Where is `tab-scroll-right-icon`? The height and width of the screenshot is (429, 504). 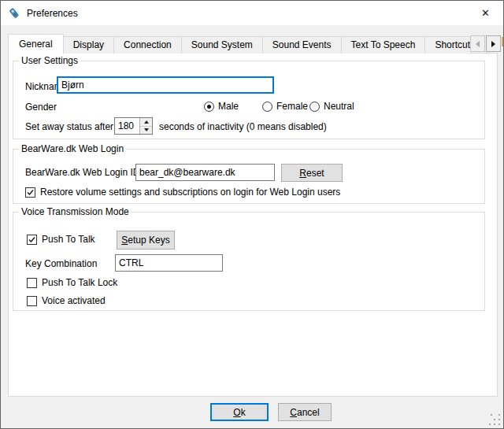
tab-scroll-right-icon is located at coordinates (493, 44).